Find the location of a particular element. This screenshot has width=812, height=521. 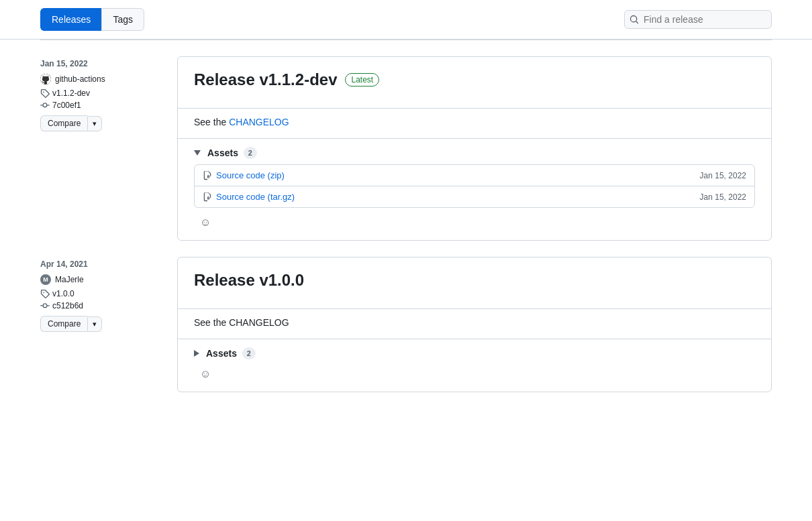

avatar is located at coordinates (46, 79).